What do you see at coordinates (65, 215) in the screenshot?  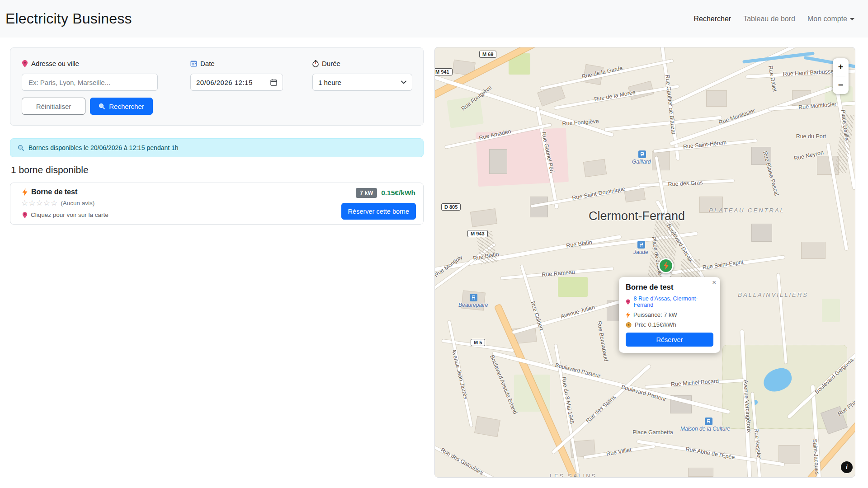 I see `station-map-hint: Cliquez pour voir sur la carte` at bounding box center [65, 215].